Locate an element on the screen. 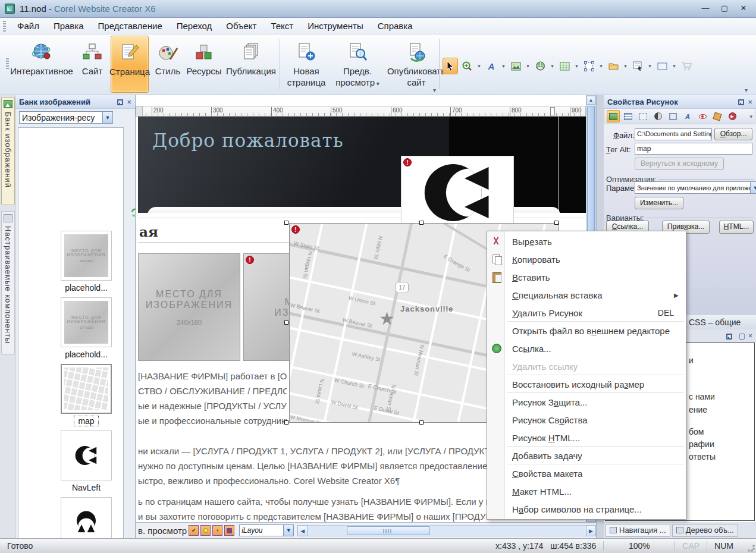 The width and height of the screenshot is (756, 553). toolbar-grip is located at coordinates (5, 26).